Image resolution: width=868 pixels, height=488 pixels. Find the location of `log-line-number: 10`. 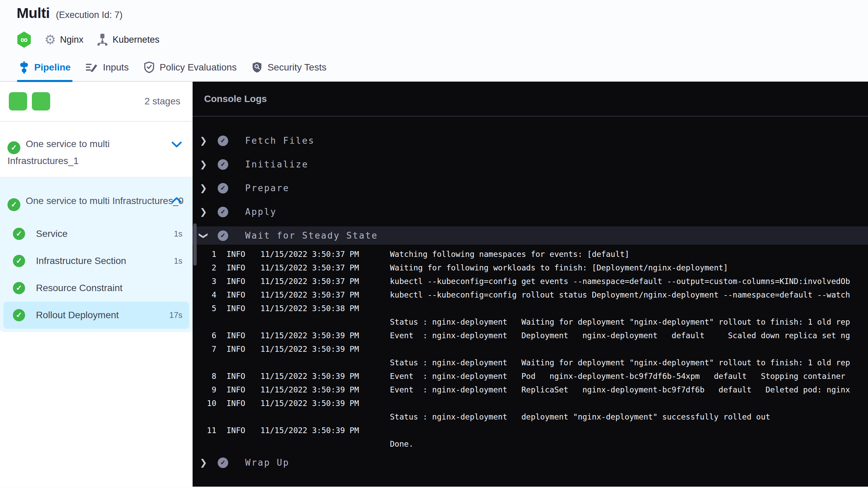

log-line-number: 10 is located at coordinates (204, 403).